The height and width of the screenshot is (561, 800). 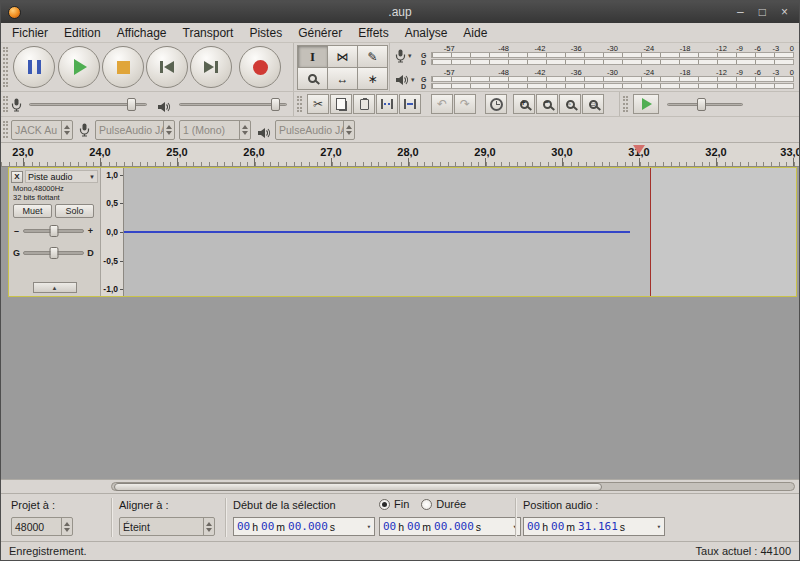 What do you see at coordinates (54, 231) in the screenshot?
I see `gain-slider-track` at bounding box center [54, 231].